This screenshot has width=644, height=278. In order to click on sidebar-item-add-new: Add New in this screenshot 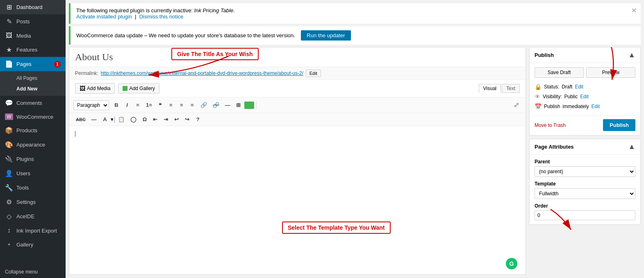, I will do `click(33, 89)`.